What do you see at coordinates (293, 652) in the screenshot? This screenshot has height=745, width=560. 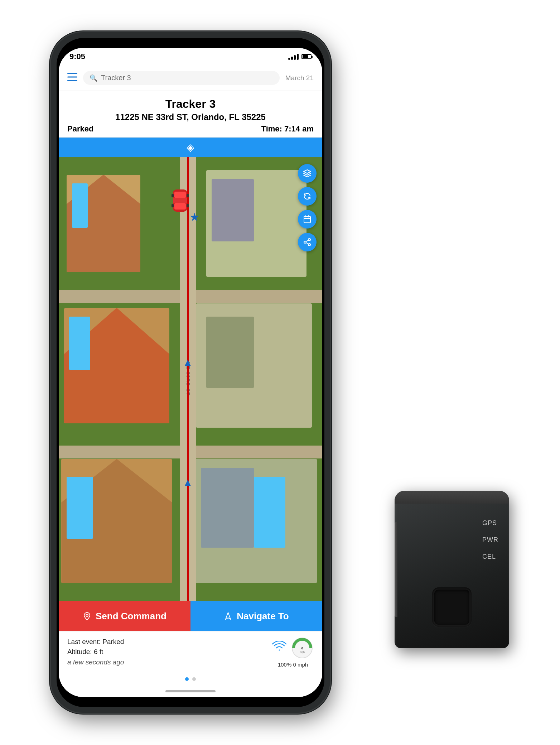 I see `bottom-info-right: 0 mph 100% 0 mph` at bounding box center [293, 652].